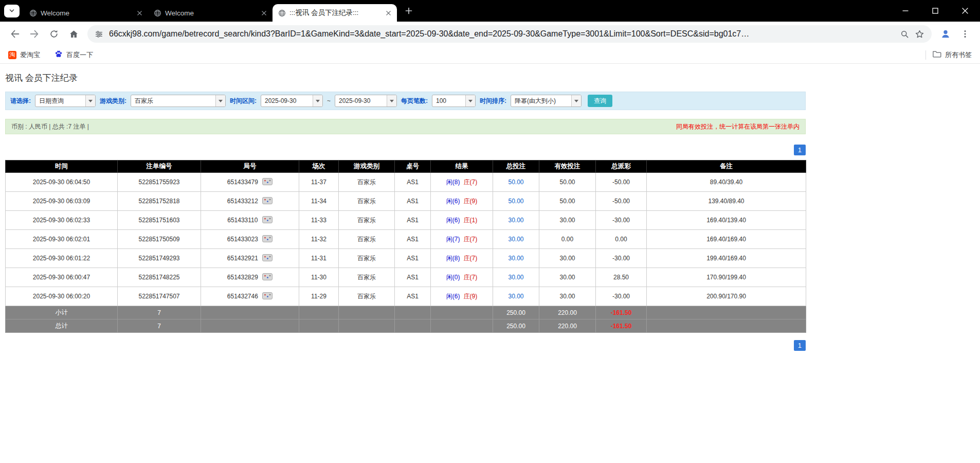  What do you see at coordinates (462, 278) in the screenshot?
I see `cell-result: 闲(0)庄(7)` at bounding box center [462, 278].